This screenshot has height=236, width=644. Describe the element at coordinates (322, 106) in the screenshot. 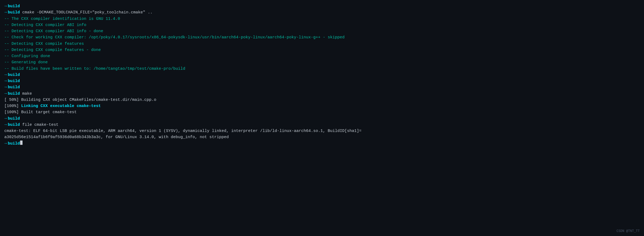

I see `terminal-line: [100%] Linking CXX executable cmake-test` at that location.